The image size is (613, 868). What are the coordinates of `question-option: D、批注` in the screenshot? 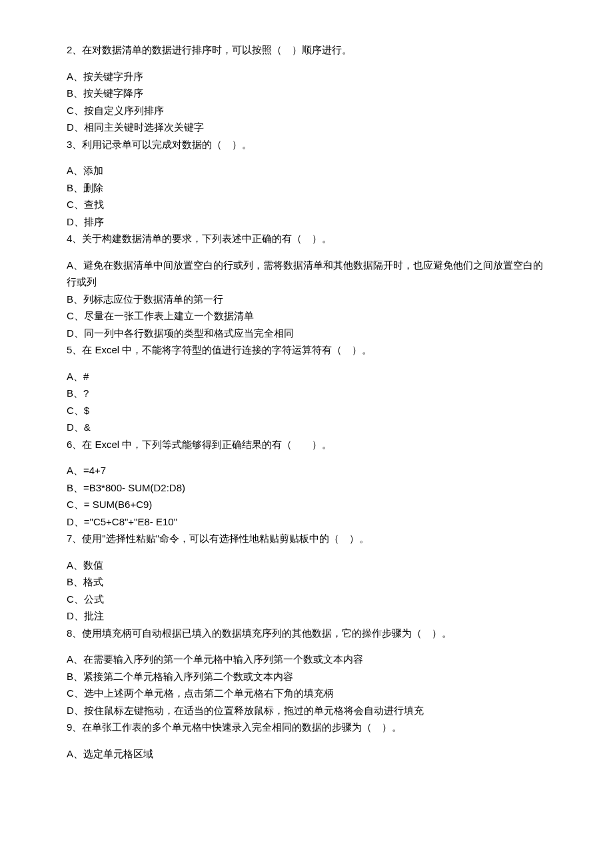 It's located at (306, 616).